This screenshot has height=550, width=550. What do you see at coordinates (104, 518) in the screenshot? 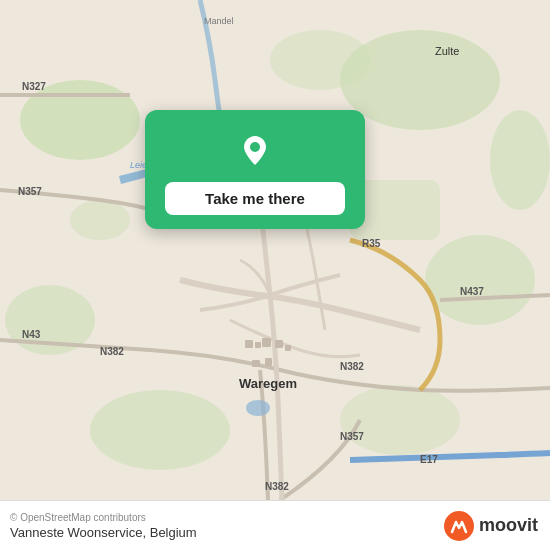
I see `copyright-text: © OpenStreetMap contributors` at bounding box center [104, 518].